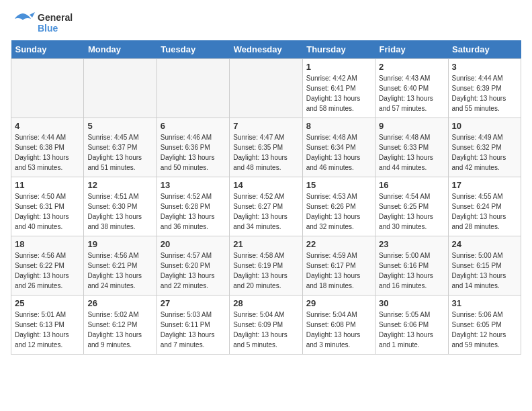  What do you see at coordinates (120, 266) in the screenshot?
I see `calendar-cell: 19Sunrise: 4:56 AMSunset: 6:21 PMDayligh…` at bounding box center [120, 266].